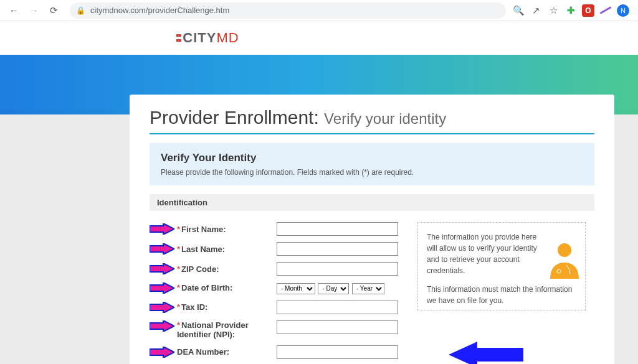  I want to click on npi-input, so click(338, 327).